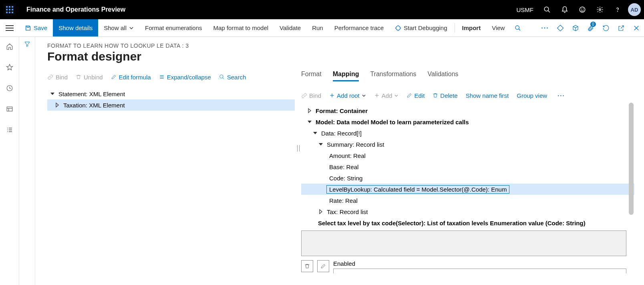  What do you see at coordinates (468, 189) in the screenshot?
I see `mapping-node-levelbylookup: LevelByLookup: Calculated field = Model.…` at bounding box center [468, 189].